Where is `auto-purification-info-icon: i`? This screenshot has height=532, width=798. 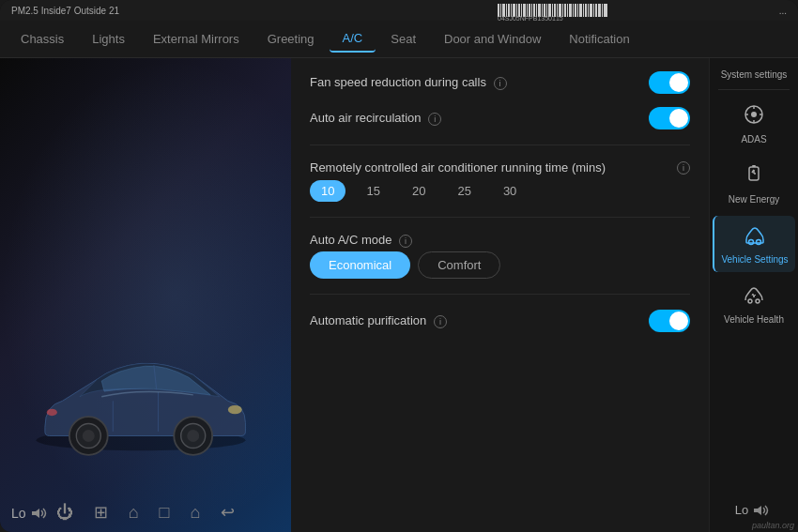 auto-purification-info-icon: i is located at coordinates (440, 322).